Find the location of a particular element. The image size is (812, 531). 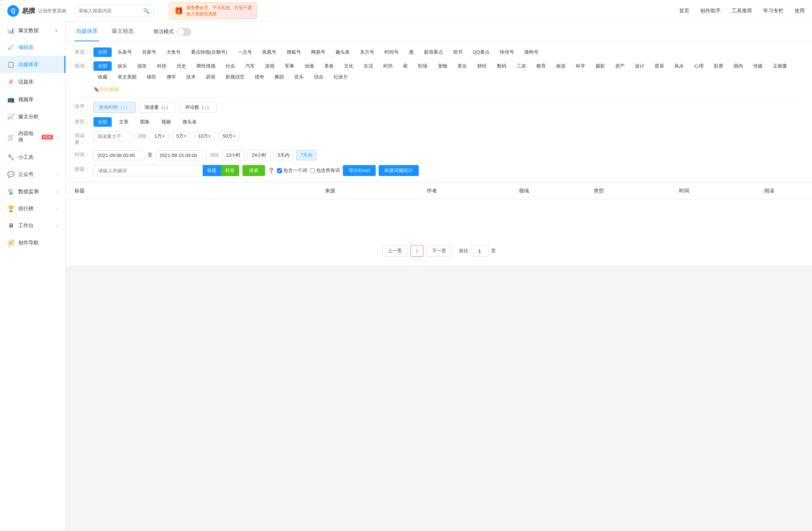

include-all-checkbox: 包含所有词 is located at coordinates (325, 171).